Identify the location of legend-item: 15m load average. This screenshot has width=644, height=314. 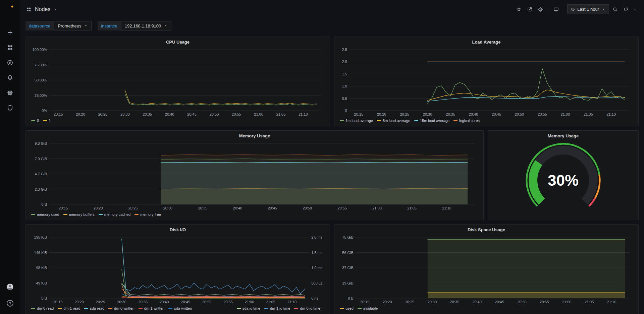
(432, 121).